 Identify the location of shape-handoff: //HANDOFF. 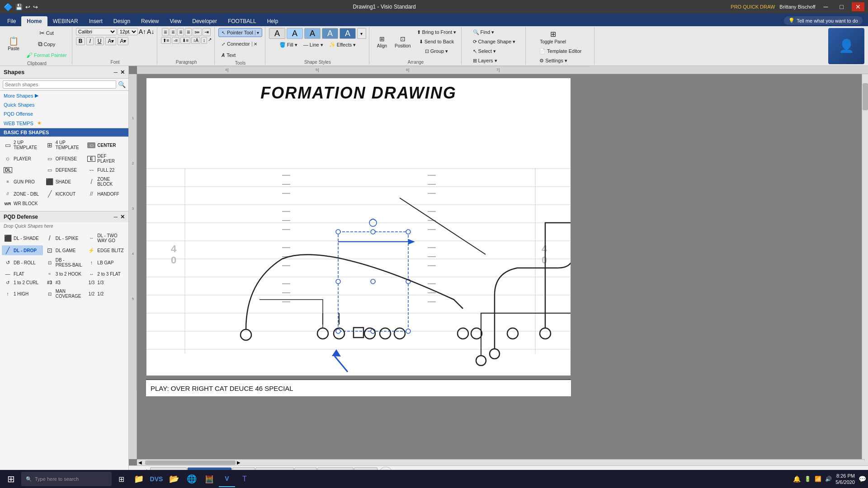
(106, 194).